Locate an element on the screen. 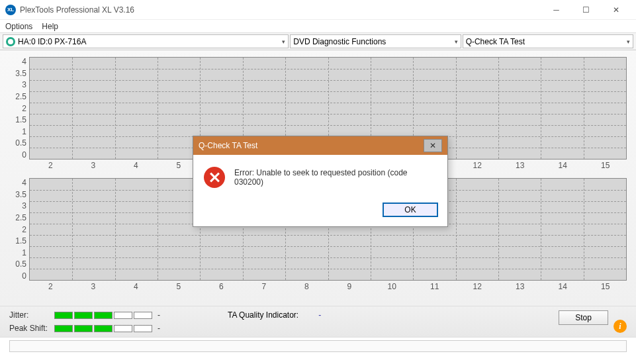 The image size is (636, 364). dialog-close-button: ✕ is located at coordinates (433, 146).